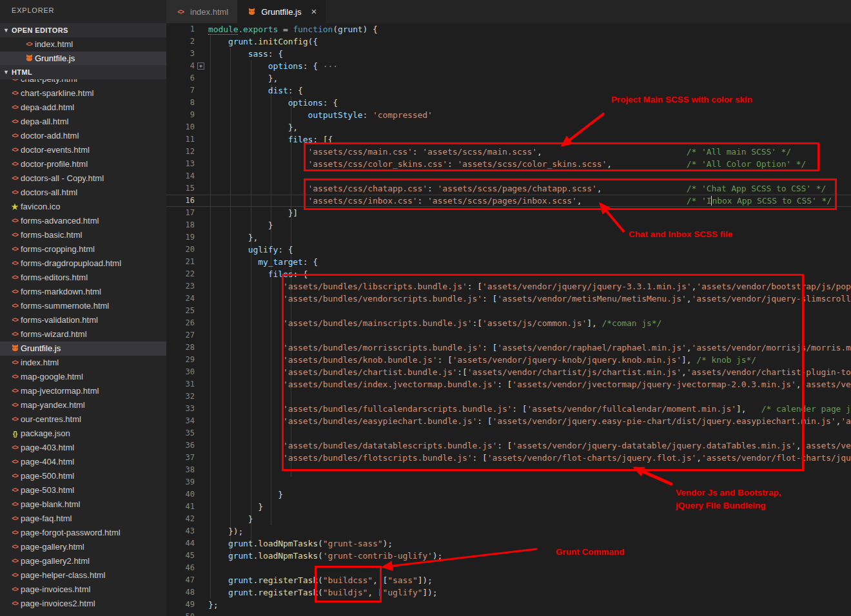 Image resolution: width=851 pixels, height=616 pixels. Describe the element at coordinates (83, 519) in the screenshot. I see `sidebar-item-page-faq-html: <>page-faq.html` at that location.